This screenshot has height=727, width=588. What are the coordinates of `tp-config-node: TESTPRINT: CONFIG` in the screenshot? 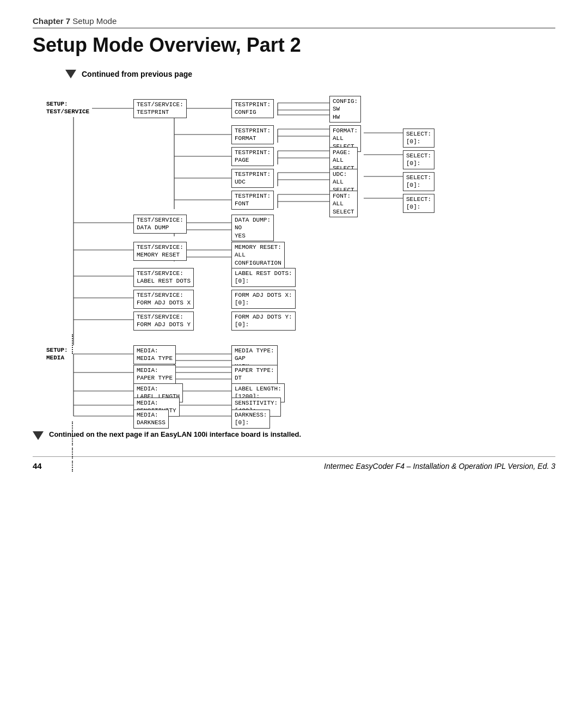 It's located at (253, 109).